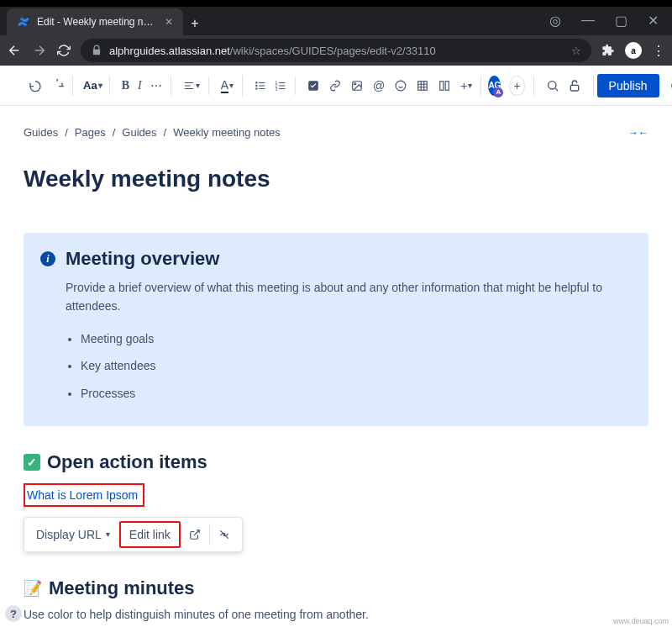  What do you see at coordinates (192, 86) in the screenshot?
I see `align-dropdown: ▾` at bounding box center [192, 86].